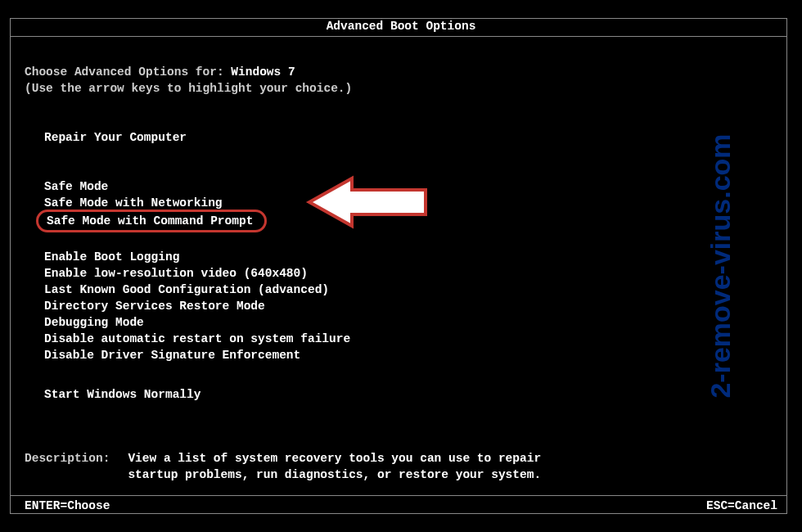  I want to click on menu-item-repair: Repair Your Computer, so click(411, 138).